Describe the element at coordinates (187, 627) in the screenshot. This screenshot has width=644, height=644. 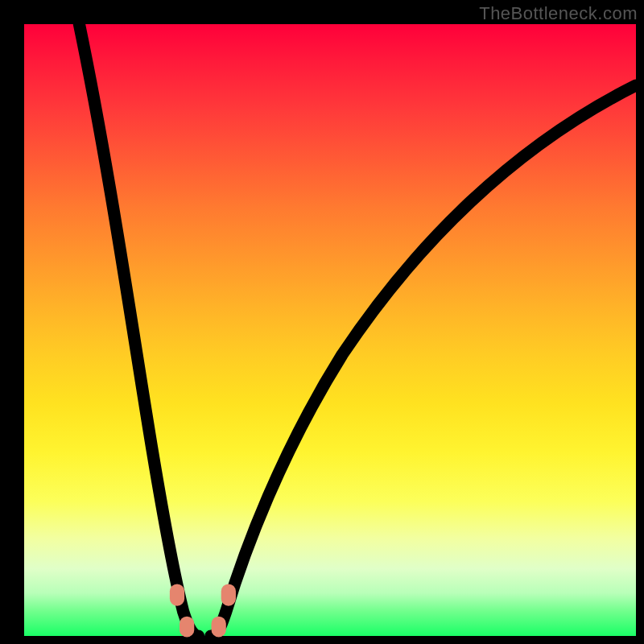
I see `marker-lower-left` at that location.